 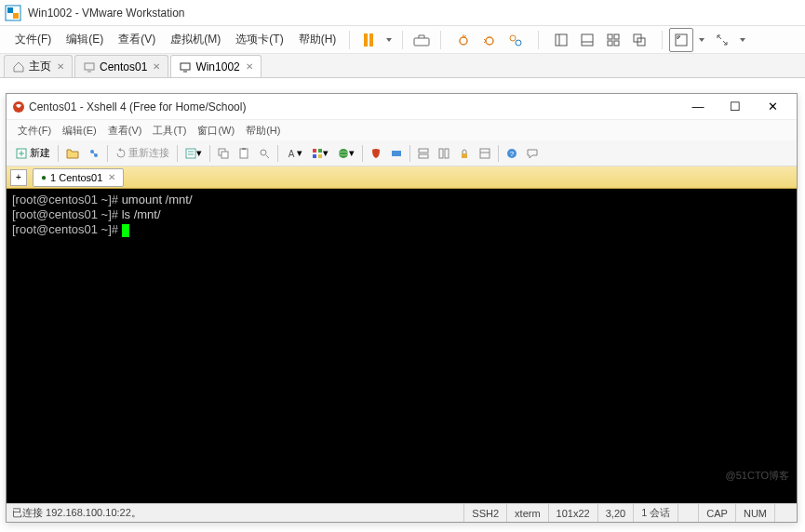 What do you see at coordinates (463, 40) in the screenshot?
I see `snapshot-take-button` at bounding box center [463, 40].